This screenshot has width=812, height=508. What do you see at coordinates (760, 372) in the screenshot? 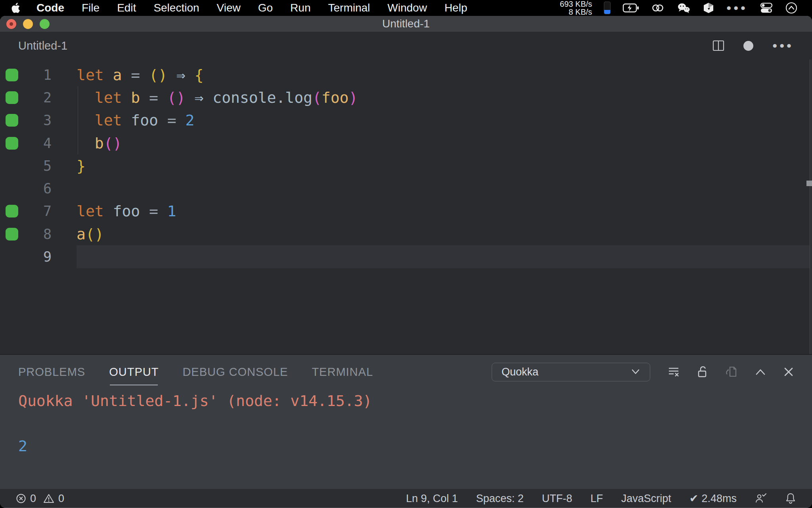
I see `maximize-panel-icon` at bounding box center [760, 372].